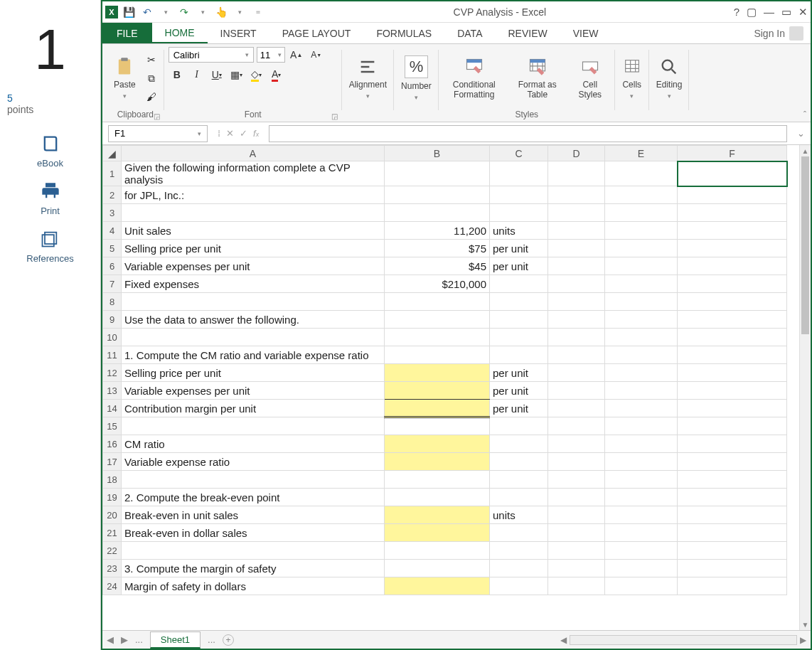 This screenshot has width=812, height=650. Describe the element at coordinates (203, 12) in the screenshot. I see `redo-more-icon: ▾` at that location.